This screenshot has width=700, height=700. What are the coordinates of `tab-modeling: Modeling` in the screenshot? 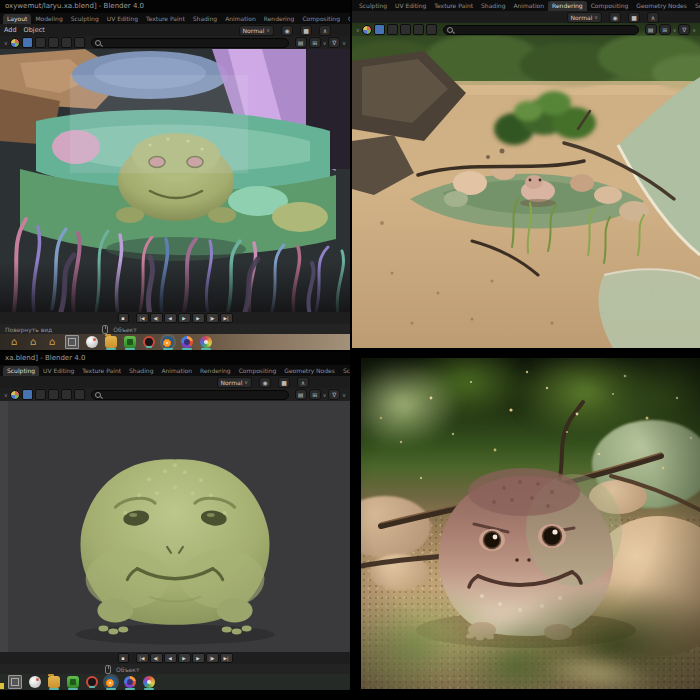 It's located at (48, 19).